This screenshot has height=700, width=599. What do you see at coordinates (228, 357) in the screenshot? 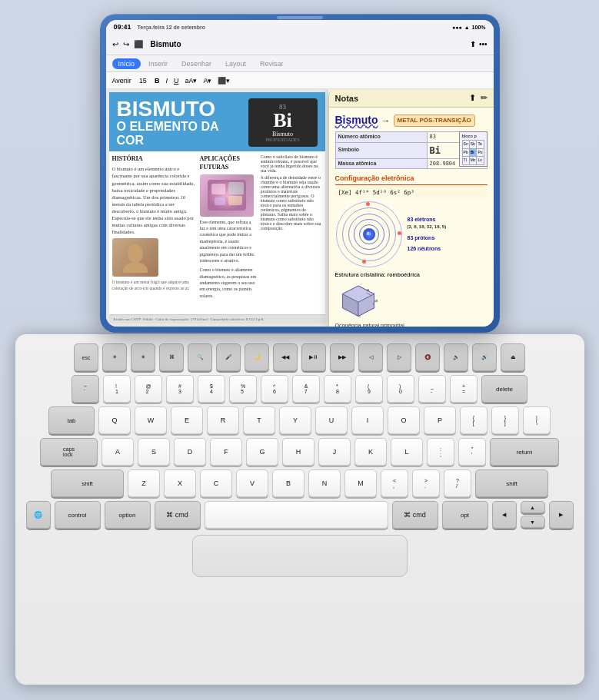
I see `key-mic: 🎤` at bounding box center [228, 357].